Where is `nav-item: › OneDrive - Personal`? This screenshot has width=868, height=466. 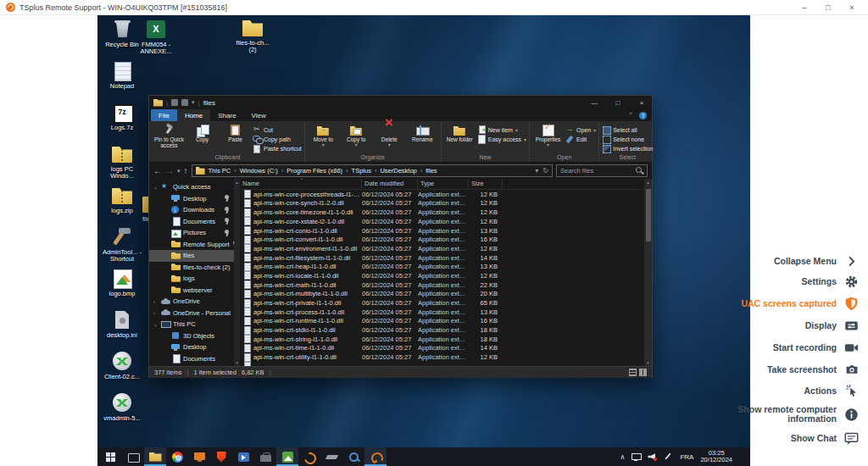 nav-item: › OneDrive - Personal is located at coordinates (192, 313).